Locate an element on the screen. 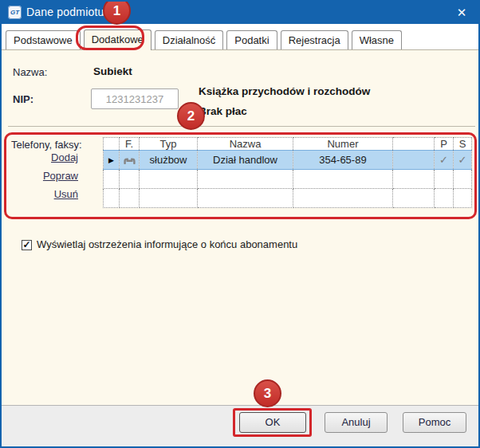 Image resolution: width=480 pixels, height=448 pixels. cancel-button: Anuluj is located at coordinates (356, 422).